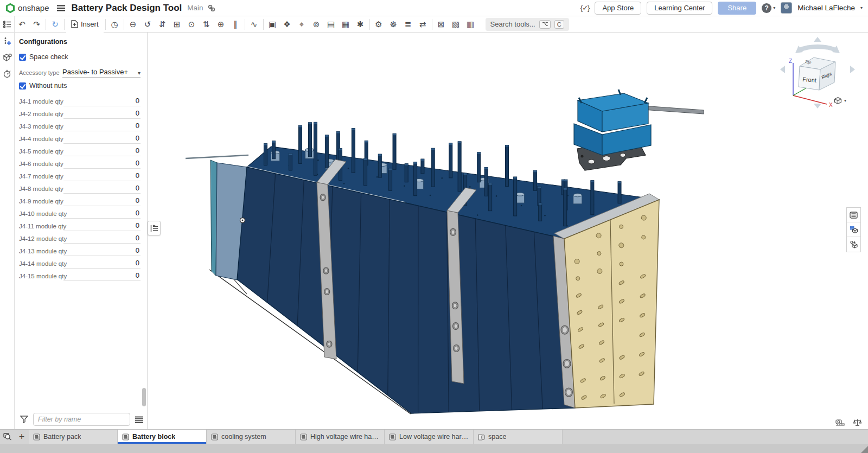  Describe the element at coordinates (61, 8) in the screenshot. I see `document-menu-icon` at that location.